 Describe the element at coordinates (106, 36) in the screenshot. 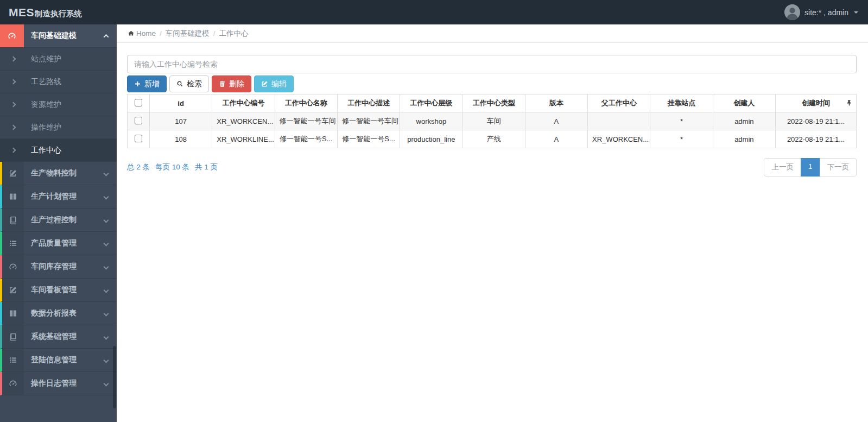

I see `chevron-up-icon` at that location.